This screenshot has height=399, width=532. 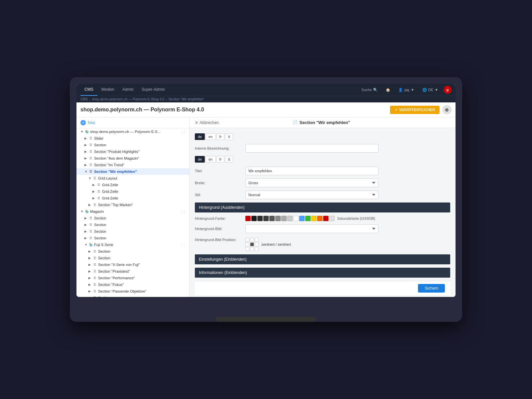 What do you see at coordinates (133, 192) in the screenshot?
I see `tree-item-grid-zelle2: ▶ ☰ Grid-Zelle` at bounding box center [133, 192].